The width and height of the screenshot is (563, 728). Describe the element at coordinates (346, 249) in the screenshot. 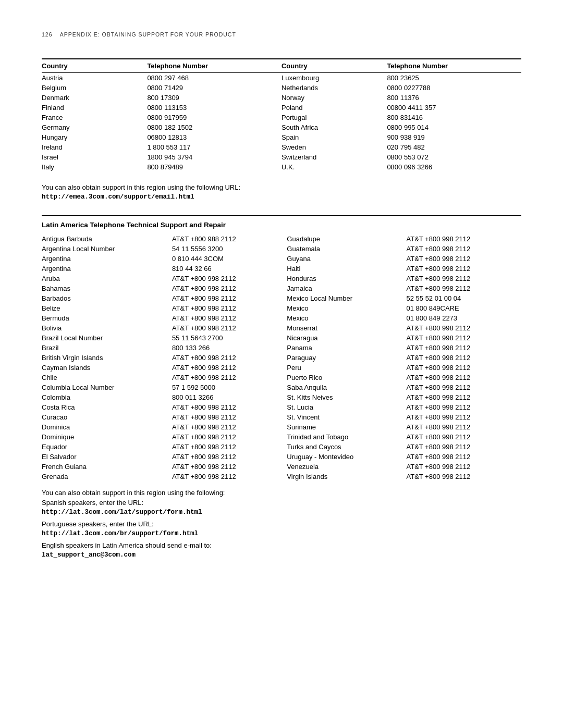

I see `latin-cell: Guatemala` at that location.